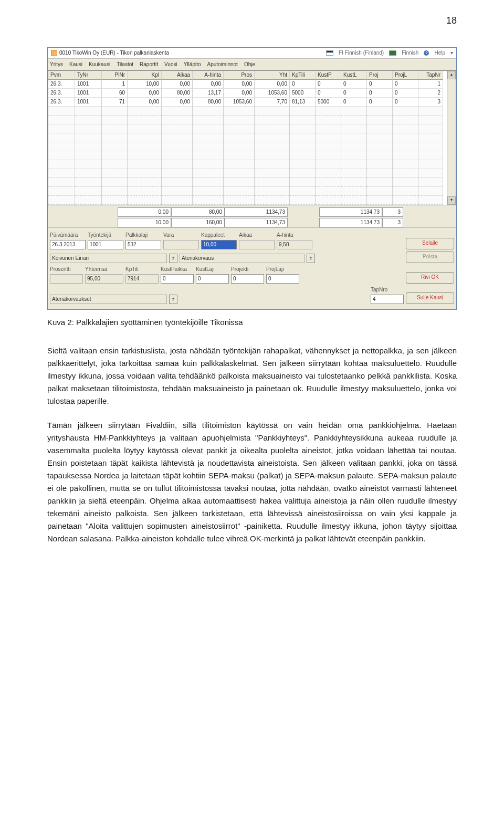 The height and width of the screenshot is (816, 504). What do you see at coordinates (410, 53) in the screenshot?
I see `finnish-button: Finnish` at bounding box center [410, 53].